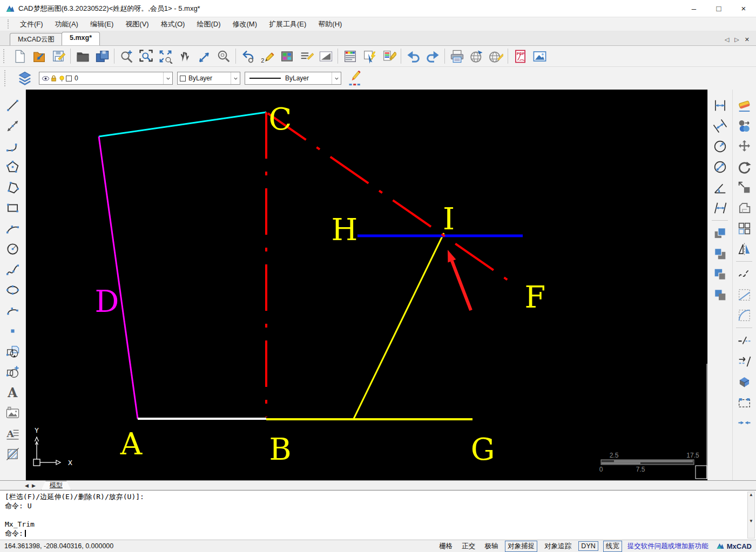  What do you see at coordinates (355, 78) in the screenshot?
I see `draw-settings-button` at bounding box center [355, 78].